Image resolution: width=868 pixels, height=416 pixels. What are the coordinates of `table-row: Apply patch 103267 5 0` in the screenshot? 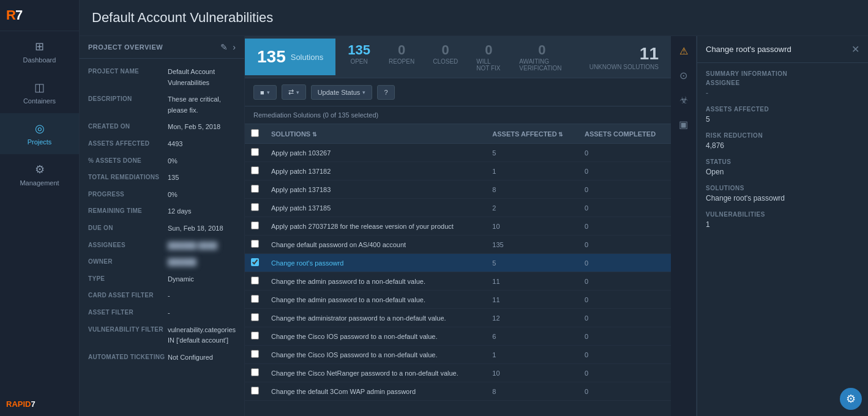 It's located at (458, 153).